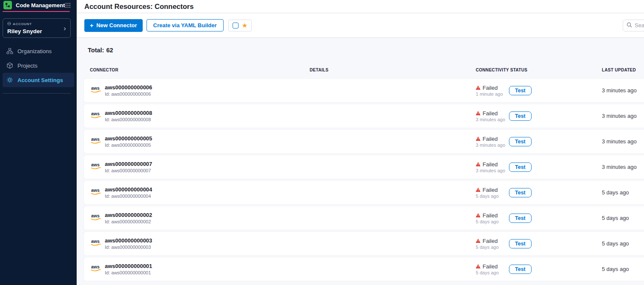 This screenshot has width=644, height=285. What do you see at coordinates (364, 70) in the screenshot?
I see `table-header-row: CONNECTOR DETAILS CONNECTIVITY STATUS LA…` at bounding box center [364, 70].